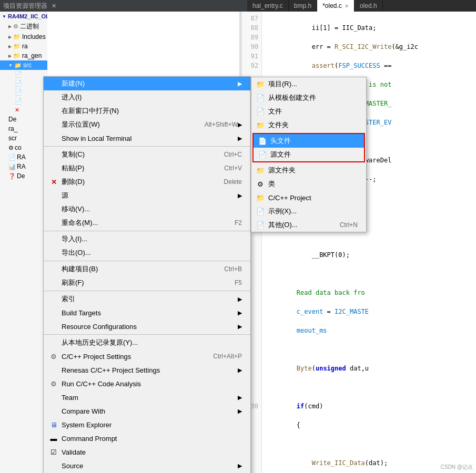 This screenshot has height=473, width=476. I want to click on menu-item-rename: 重命名(M)... F2, so click(147, 223).